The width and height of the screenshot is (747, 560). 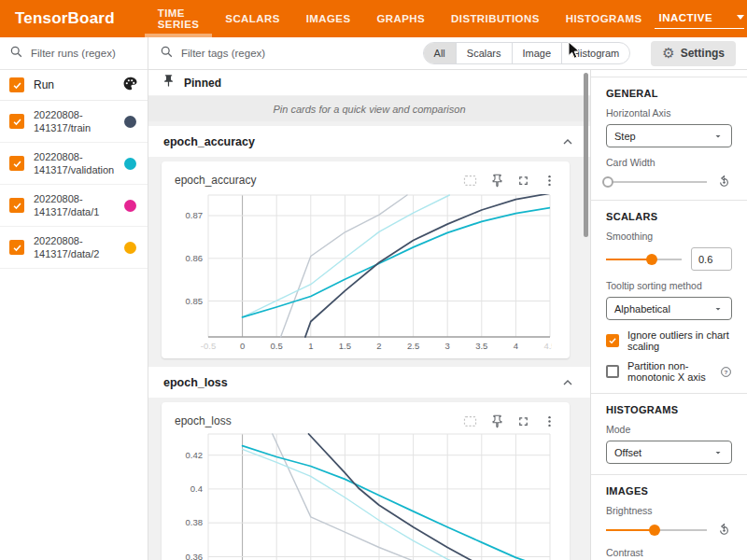 I want to click on ignore-outliers-checkbox, so click(x=613, y=341).